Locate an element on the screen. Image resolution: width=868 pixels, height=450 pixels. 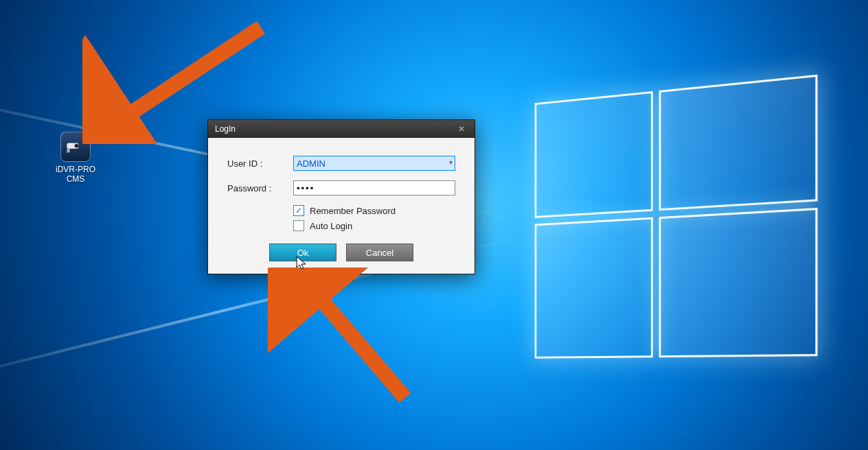
remember-password-row: ✓ Remember Password is located at coordinates (374, 211).